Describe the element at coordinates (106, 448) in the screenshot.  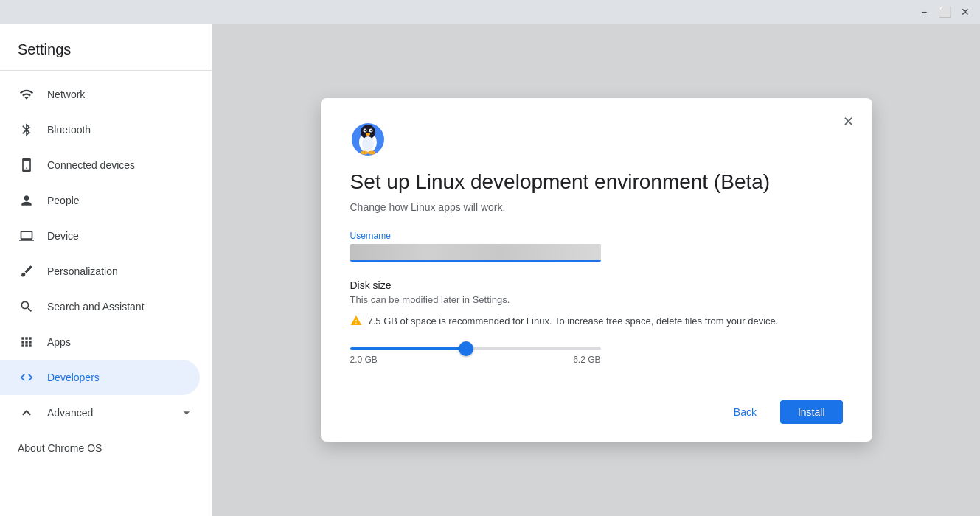
I see `sidebar-item-about: About Chrome OS` at that location.